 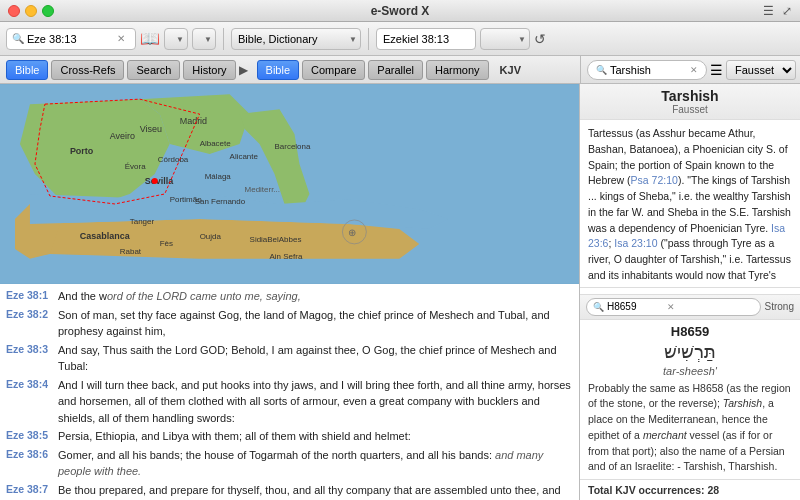 I want to click on left-sub-toolbar: Bible Cross-Refs Search History ▶ Bible …, so click(x=290, y=70).